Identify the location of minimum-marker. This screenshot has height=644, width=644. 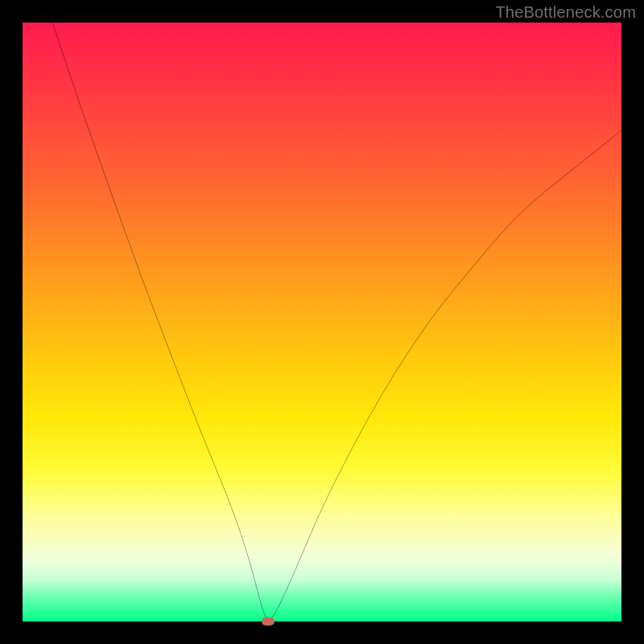
(268, 621).